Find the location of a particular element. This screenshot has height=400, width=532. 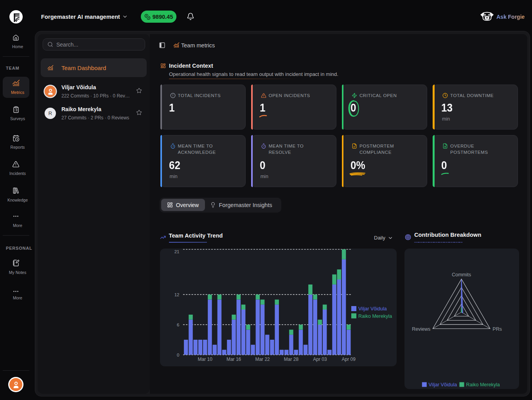

svg-text: Mar 28 is located at coordinates (291, 359).